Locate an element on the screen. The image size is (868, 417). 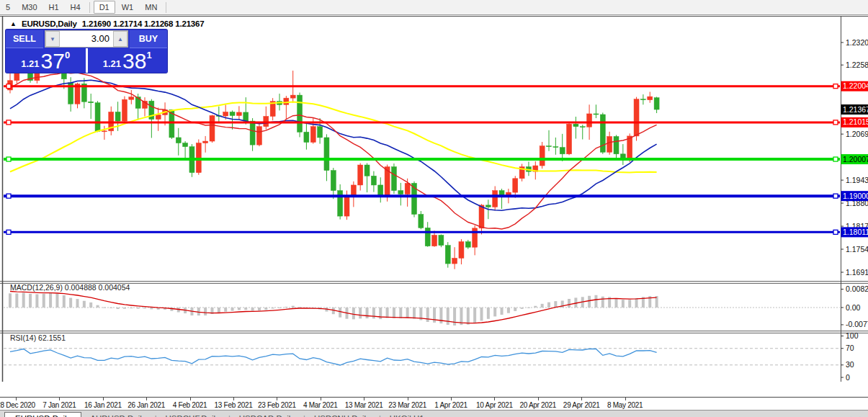
sell-price-big: 37 is located at coordinates (53, 61).